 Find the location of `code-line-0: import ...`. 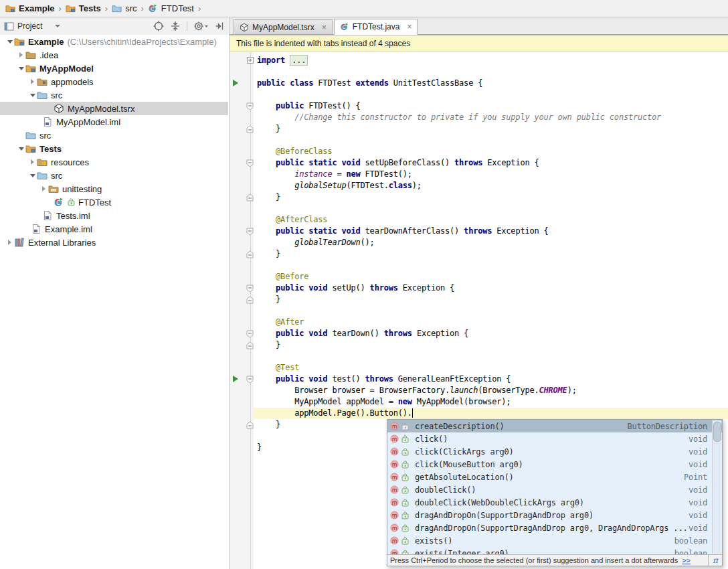

code-line-0: import ... is located at coordinates (491, 60).